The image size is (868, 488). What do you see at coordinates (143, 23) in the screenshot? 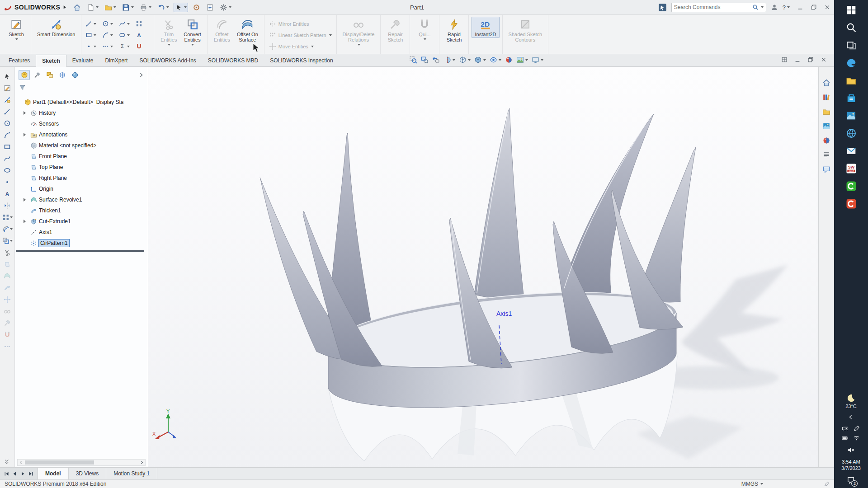
I see `tool-pattern-grid-button` at bounding box center [143, 23].